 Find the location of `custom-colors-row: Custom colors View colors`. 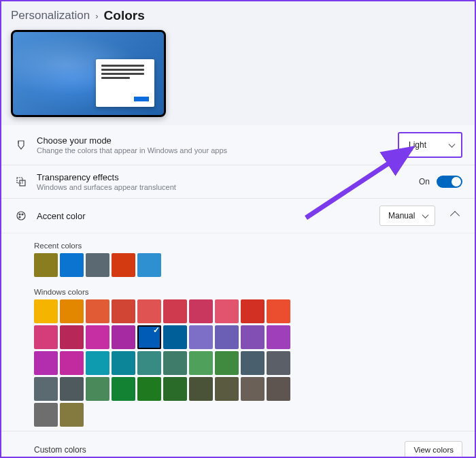

custom-colors-row: Custom colors View colors is located at coordinates (238, 445).